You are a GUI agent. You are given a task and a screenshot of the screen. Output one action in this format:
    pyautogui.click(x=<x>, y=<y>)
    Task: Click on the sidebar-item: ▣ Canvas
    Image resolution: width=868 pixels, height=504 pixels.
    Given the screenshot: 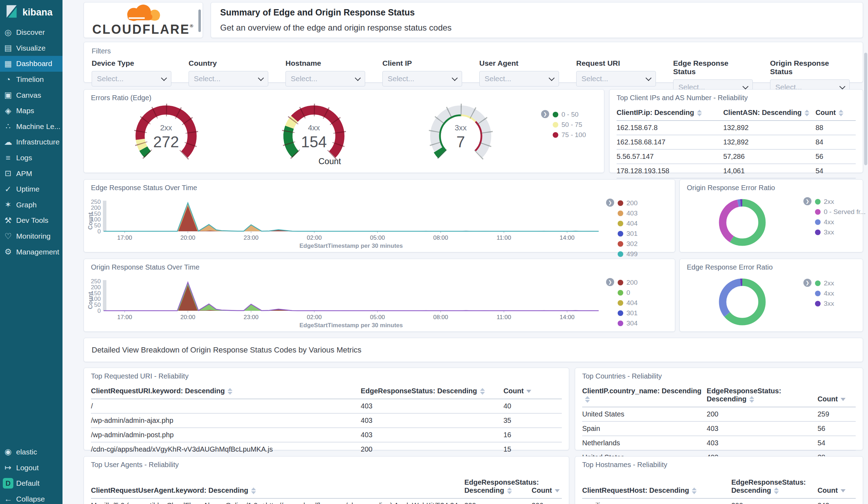 What is the action you would take?
    pyautogui.click(x=31, y=95)
    